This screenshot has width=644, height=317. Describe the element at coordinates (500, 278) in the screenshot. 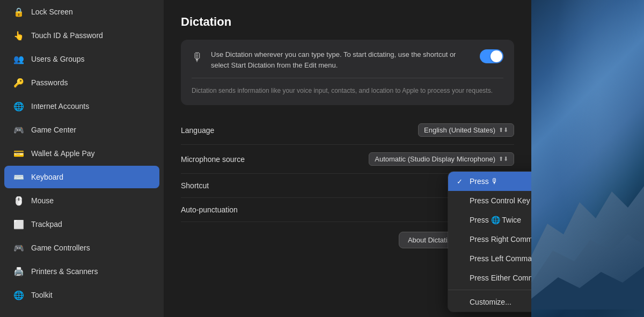

I see `dropdown-item-label: Press Either Command Key Twice` at that location.